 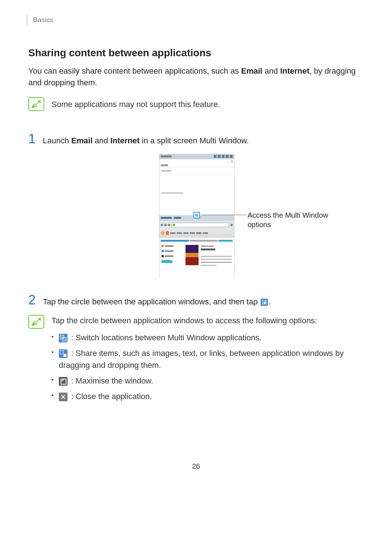 I want to click on step-2-text: Tap the circle between the application w…, so click(x=157, y=301).